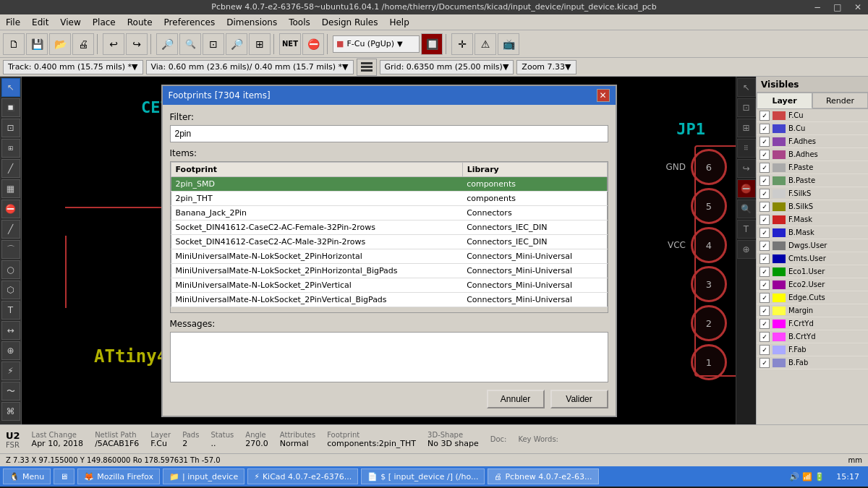  I want to click on add-dimension-tool: ↔, so click(11, 330).